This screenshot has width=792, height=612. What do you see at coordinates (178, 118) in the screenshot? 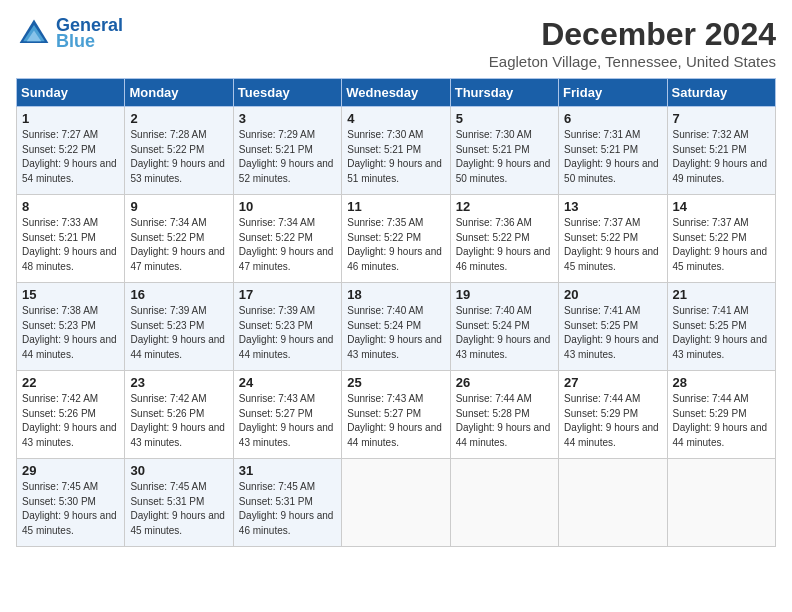
I see `day-number: 2` at bounding box center [178, 118].